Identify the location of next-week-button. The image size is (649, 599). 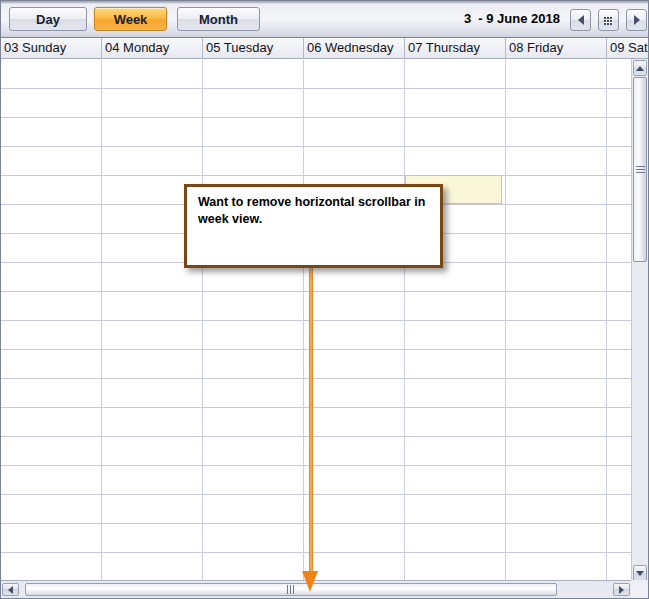
(636, 20).